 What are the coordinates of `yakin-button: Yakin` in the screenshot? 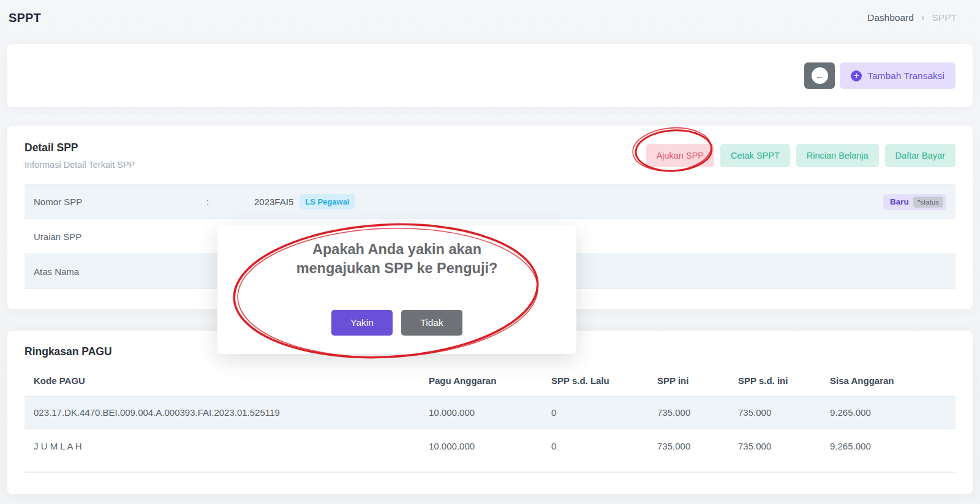 It's located at (362, 323).